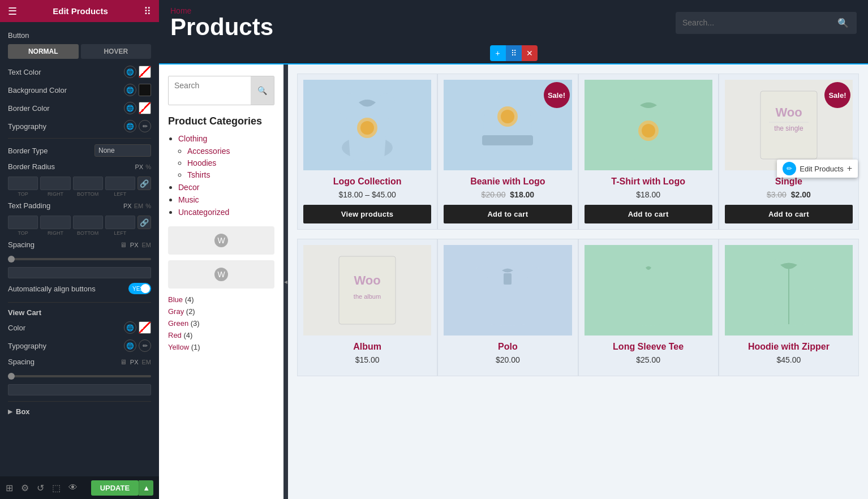 The image size is (868, 499). Describe the element at coordinates (221, 122) in the screenshot. I see `categories-title: Product Categories` at that location.